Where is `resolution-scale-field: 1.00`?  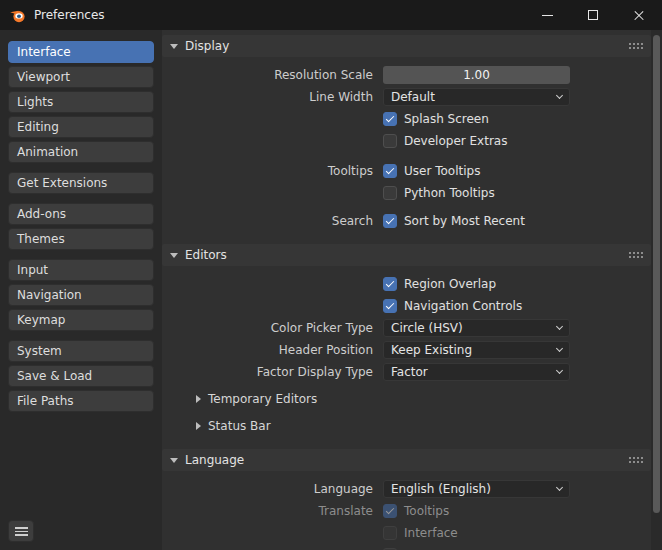
resolution-scale-field: 1.00 is located at coordinates (476, 75).